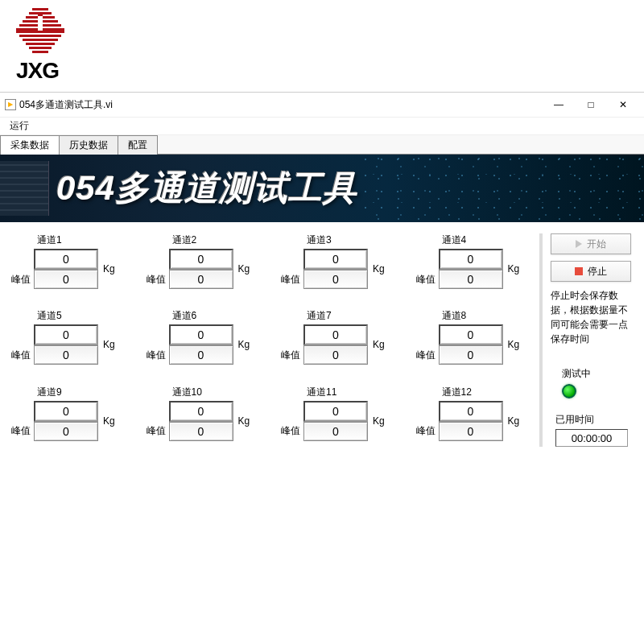 This screenshot has height=644, width=644. I want to click on side-panel: 开始 停止 停止时会保存数据，根据数据量不同可能会需要一点保存时间 测试中 已用…, so click(588, 340).